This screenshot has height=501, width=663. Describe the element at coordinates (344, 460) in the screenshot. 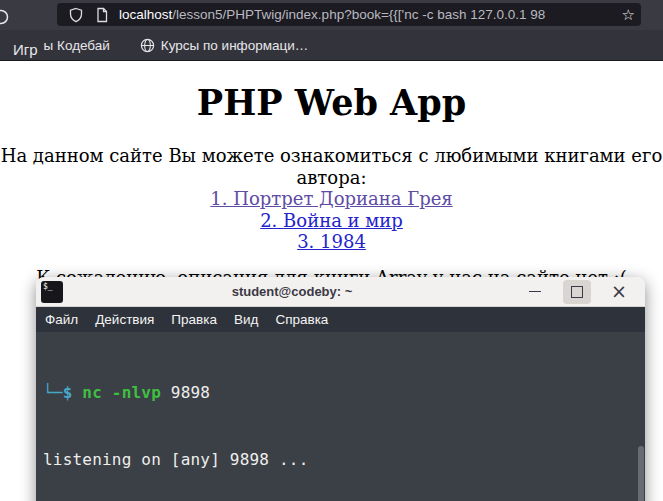

I see `terminal-line: listening on [any] 9898 ...` at that location.